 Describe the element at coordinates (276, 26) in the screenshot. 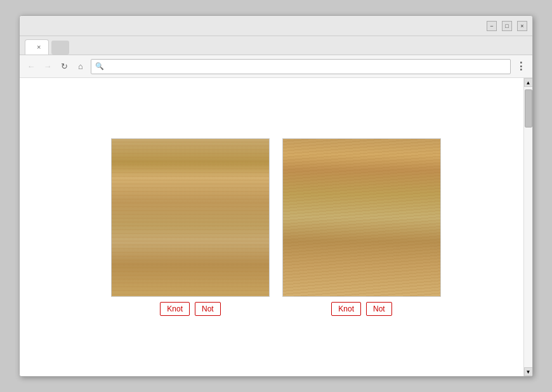

I see `title-bar: − □ ×` at that location.